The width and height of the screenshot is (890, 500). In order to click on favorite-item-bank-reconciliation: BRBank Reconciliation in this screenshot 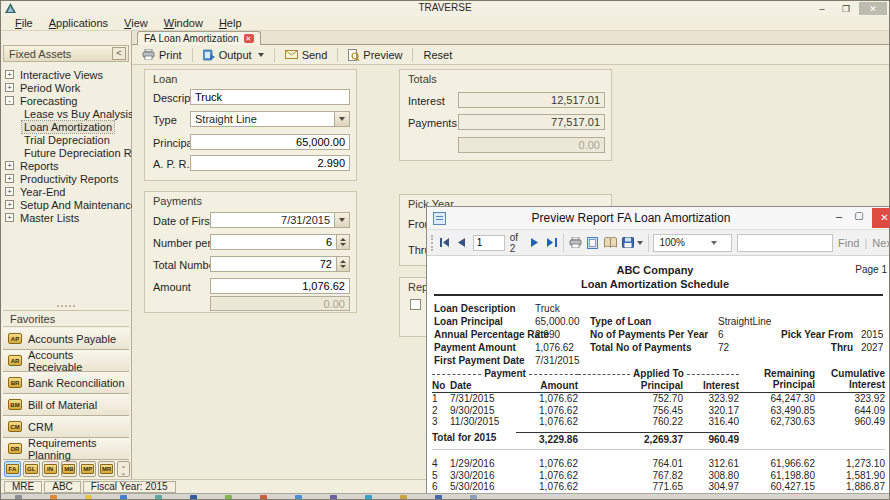, I will do `click(66, 383)`.